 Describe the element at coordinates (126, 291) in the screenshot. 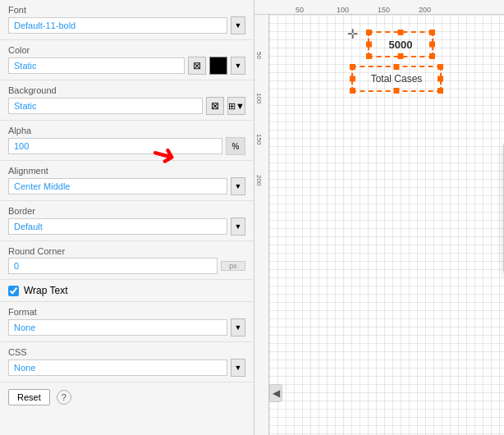

I see `wrap-text-row: Wrap Text` at that location.